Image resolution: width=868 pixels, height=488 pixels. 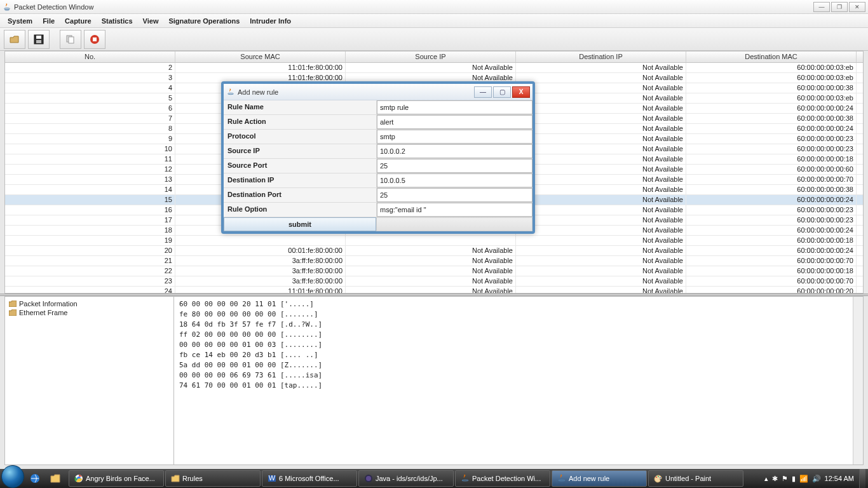 What do you see at coordinates (862, 478) in the screenshot?
I see `show-desktop-button` at bounding box center [862, 478].